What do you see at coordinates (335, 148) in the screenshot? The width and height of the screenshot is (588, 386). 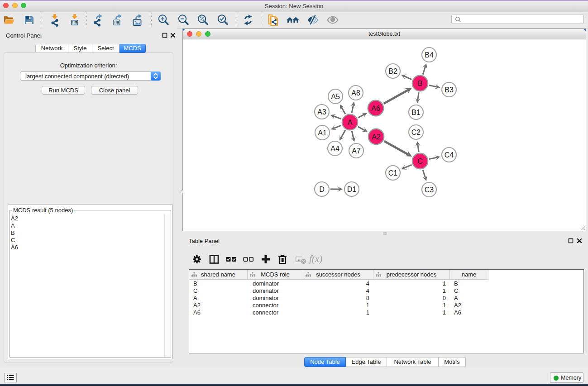 I see `svg-text: A4` at bounding box center [335, 148].